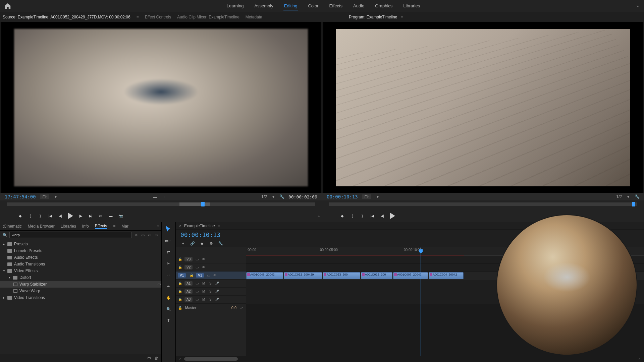 The image size is (644, 362). What do you see at coordinates (412, 6) in the screenshot?
I see `ws-libraries: Libraries` at bounding box center [412, 6].